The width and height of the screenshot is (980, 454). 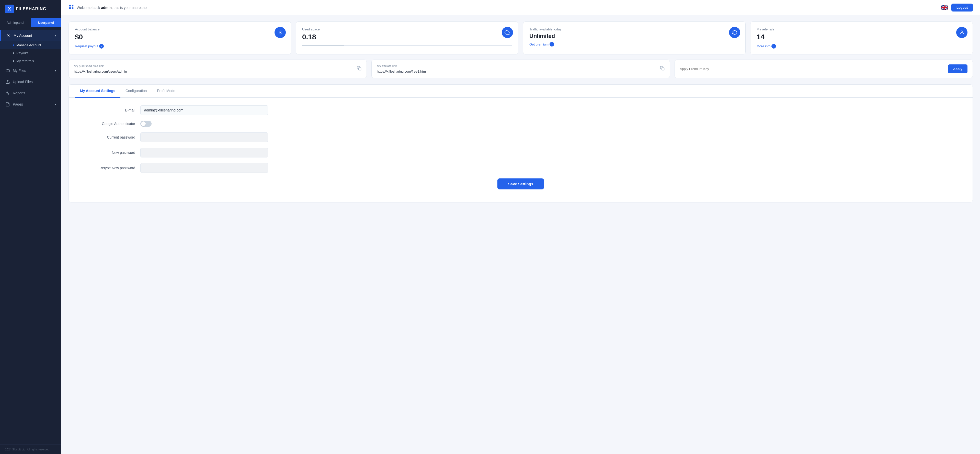 What do you see at coordinates (29, 45) in the screenshot?
I see `manage-account-label: Manage Account` at bounding box center [29, 45].